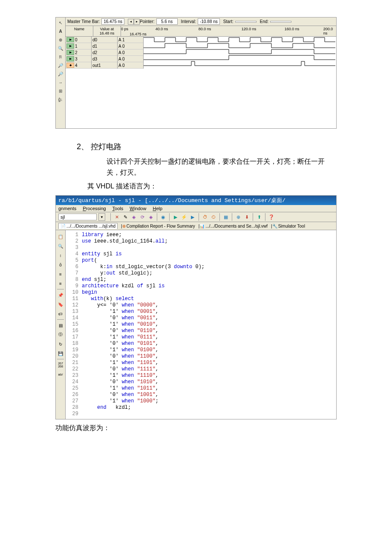 The height and width of the screenshot is (555, 392). Describe the element at coordinates (102, 217) in the screenshot. I see `dropdown-button: ▼` at that location.